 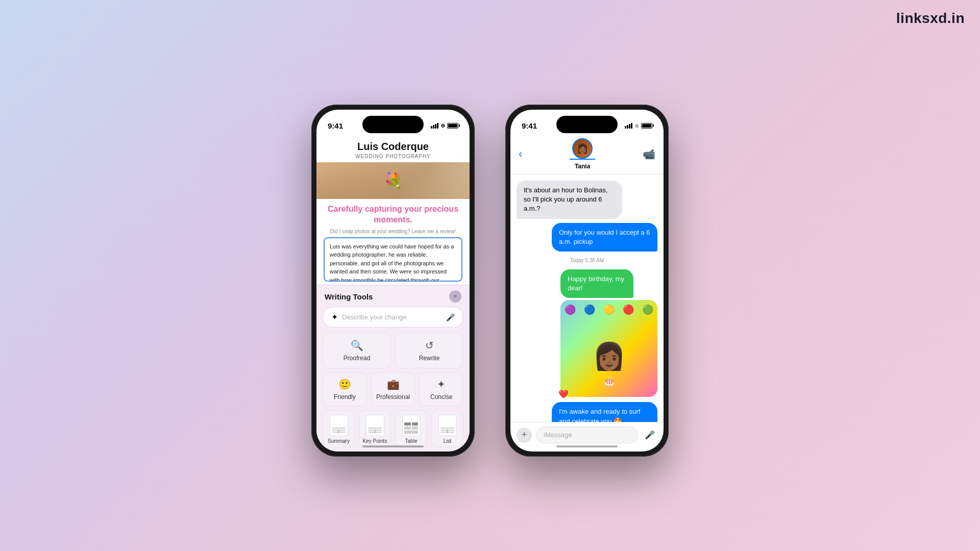 I want to click on avatar-emoji: 👩🏾, so click(x=582, y=148).